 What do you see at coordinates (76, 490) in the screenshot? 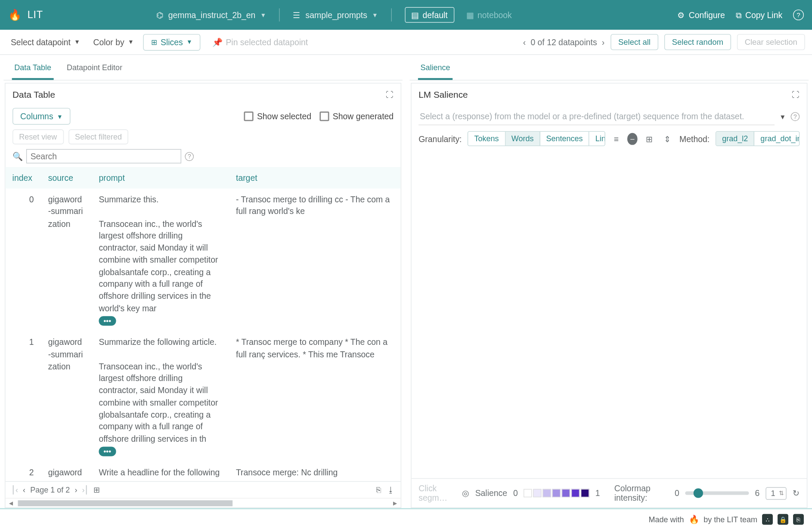
I see `next-page-icon: ›` at bounding box center [76, 490].